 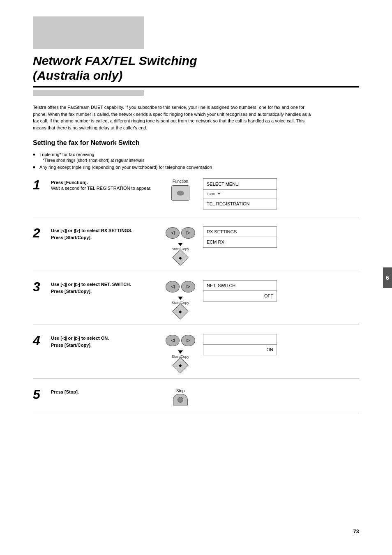 What do you see at coordinates (180, 233) in the screenshot?
I see `nav-buttons-group-2: ◁ ▷` at bounding box center [180, 233].